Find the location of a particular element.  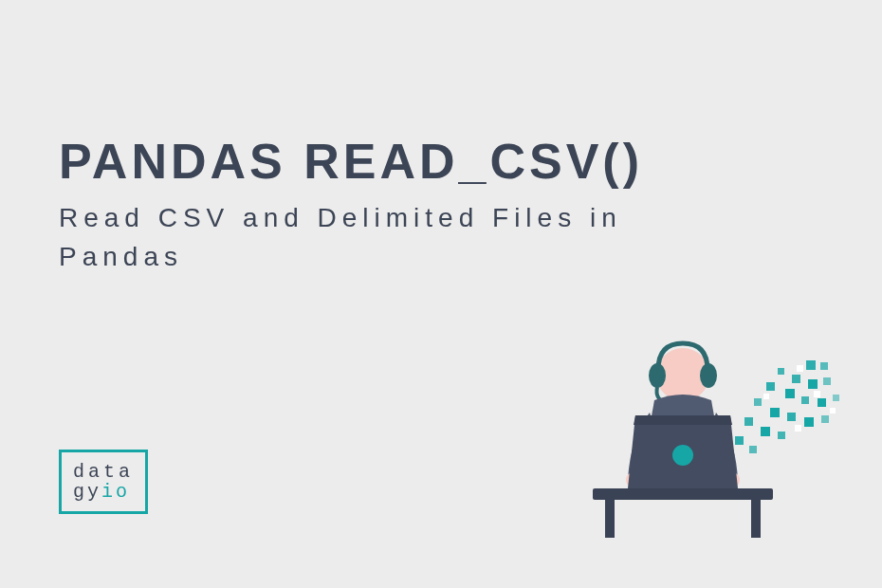

brand-logo-accent: io is located at coordinates (116, 491).